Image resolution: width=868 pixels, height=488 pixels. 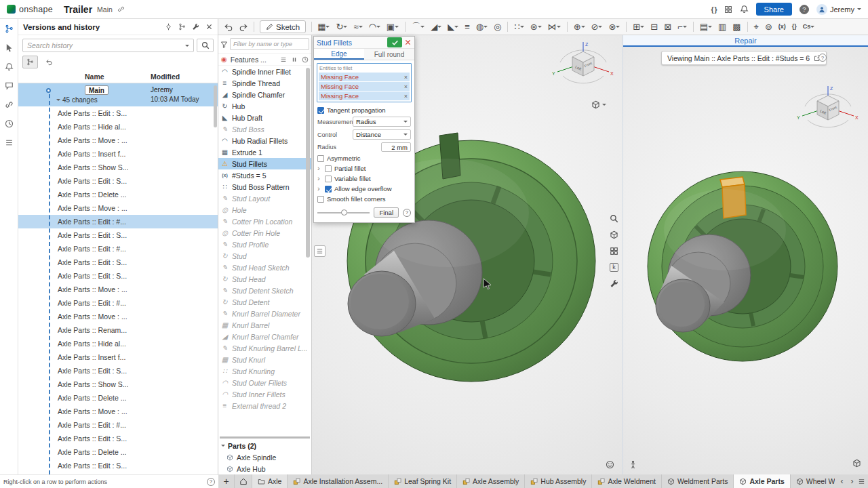 I want to click on user-menu: Jeremy, so click(x=839, y=9).